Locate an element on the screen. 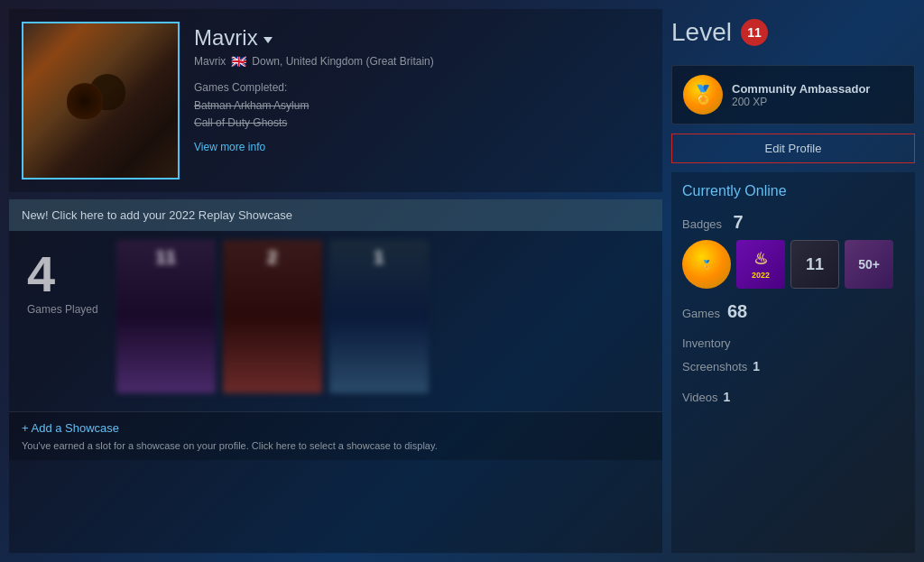 Image resolution: width=924 pixels, height=562 pixels. badge-steam-icon: ♨ is located at coordinates (761, 259).